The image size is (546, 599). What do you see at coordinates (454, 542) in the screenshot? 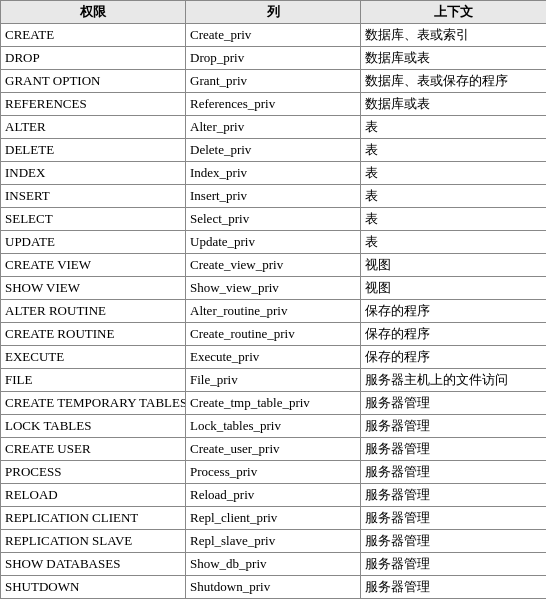
I see `table-cell-22-2: 服务器管理` at bounding box center [454, 542].